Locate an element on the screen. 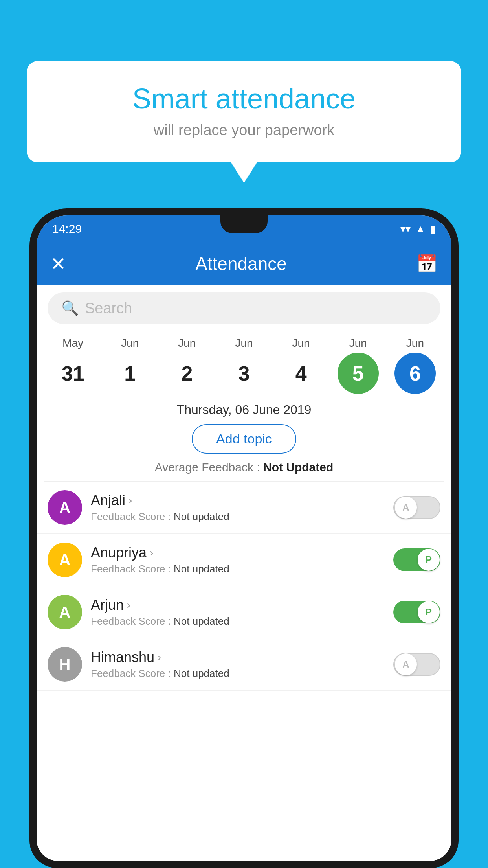 This screenshot has width=488, height=868. student-item: AAnjali ›Feedback Score : Not updatedA is located at coordinates (244, 508).